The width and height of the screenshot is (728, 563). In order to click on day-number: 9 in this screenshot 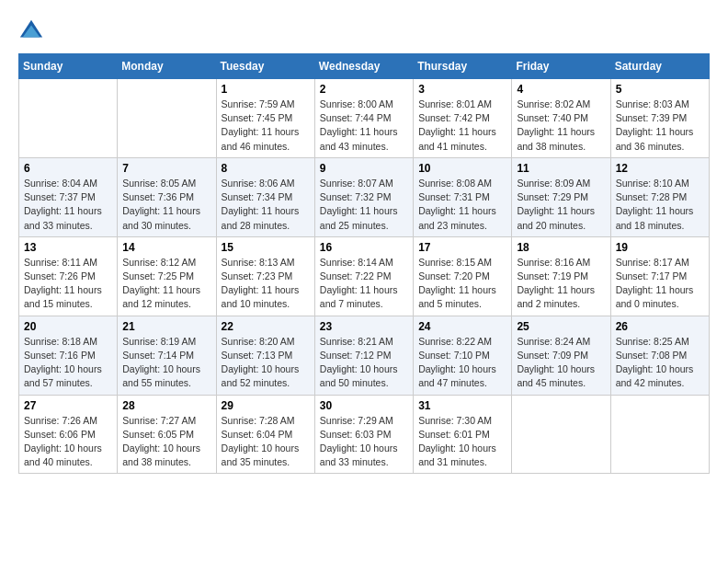, I will do `click(364, 168)`.